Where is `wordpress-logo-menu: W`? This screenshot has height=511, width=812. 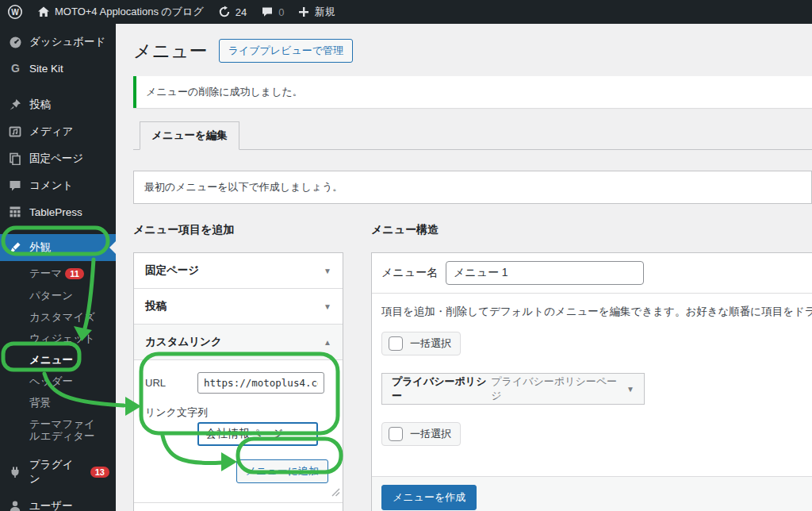
wordpress-logo-menu: W is located at coordinates (15, 12).